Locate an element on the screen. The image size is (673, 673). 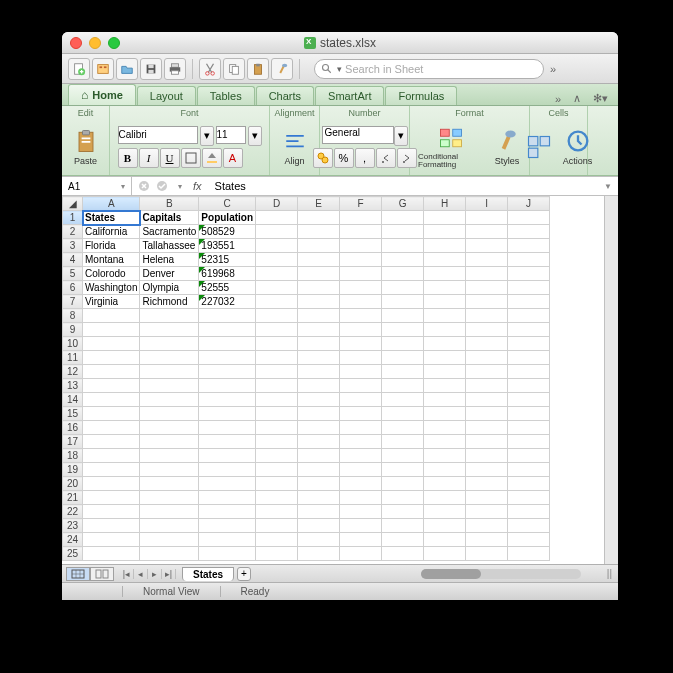
cell-G21 is located at coordinates (403, 498).